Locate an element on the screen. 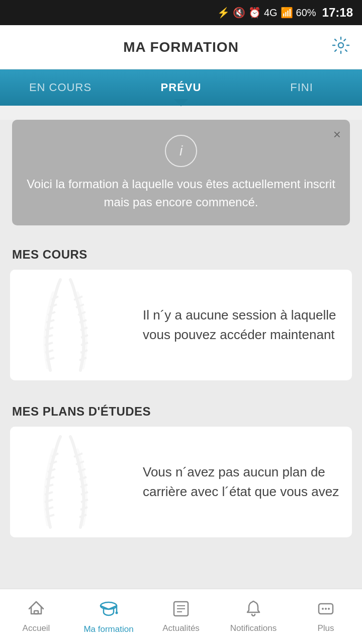 This screenshot has width=362, height=644. cours-card-image is located at coordinates (70, 325).